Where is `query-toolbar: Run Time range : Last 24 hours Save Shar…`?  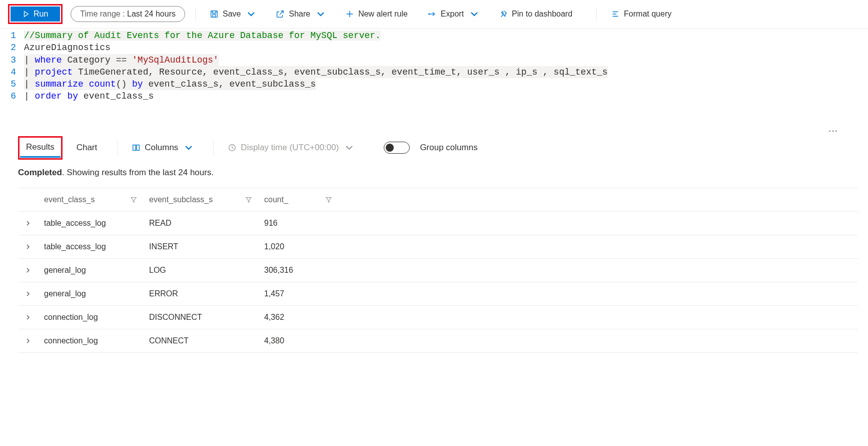
query-toolbar: Run Time range : Last 24 hours Save Shar… is located at coordinates (434, 14).